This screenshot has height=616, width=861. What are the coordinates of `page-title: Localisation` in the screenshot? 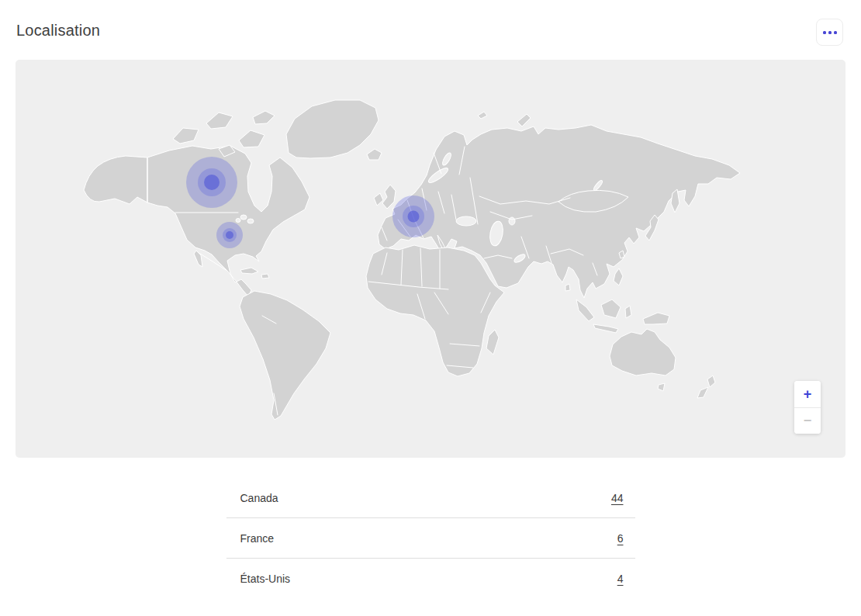 It's located at (58, 31).